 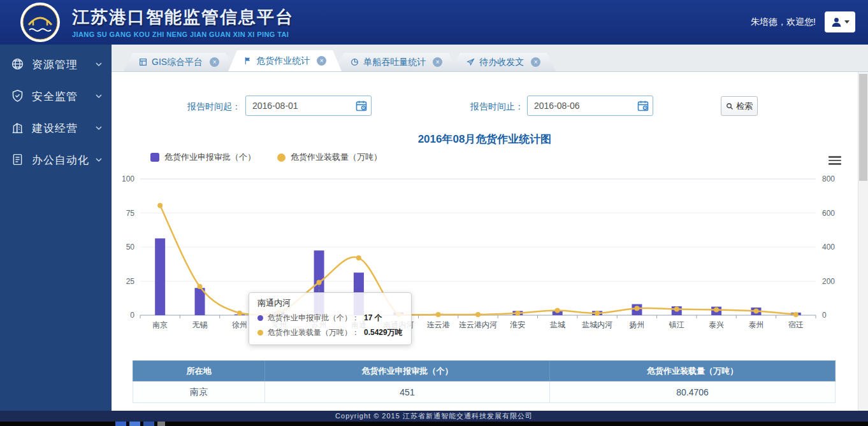 What do you see at coordinates (183, 22) in the screenshot?
I see `title-block: 江苏港口智能监管信息平台 JIANG SU GANG KOU ZHI NENG …` at bounding box center [183, 22].